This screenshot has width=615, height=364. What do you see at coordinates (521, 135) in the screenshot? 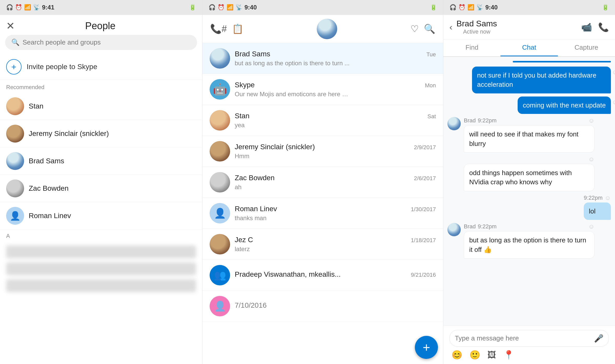
I see `msg-received-font: Brad 9:22pm ☺ will need to see if that m…` at bounding box center [521, 135].